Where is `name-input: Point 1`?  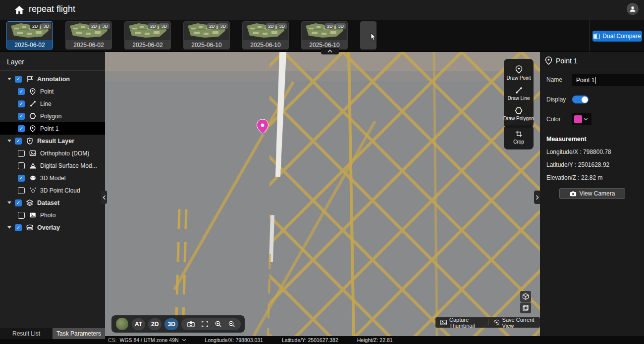
name-input: Point 1 is located at coordinates (608, 80).